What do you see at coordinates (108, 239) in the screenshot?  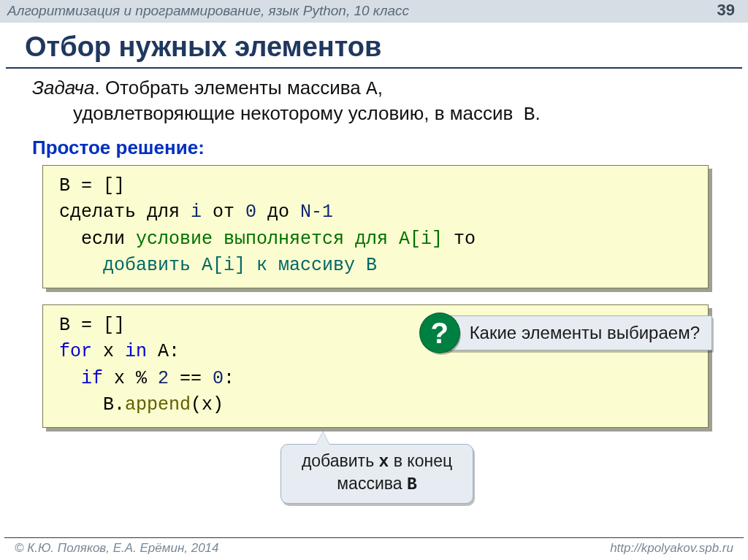 I see `pseudo-l3a: если` at bounding box center [108, 239].